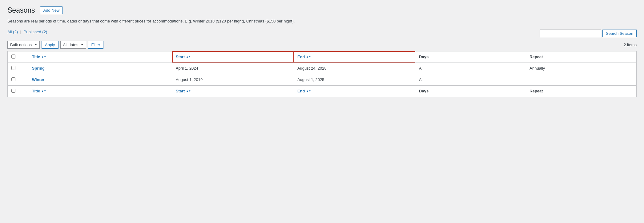 The height and width of the screenshot is (223, 644). Describe the element at coordinates (183, 91) in the screenshot. I see `footer-start-sort-link: Start ▲▼` at that location.